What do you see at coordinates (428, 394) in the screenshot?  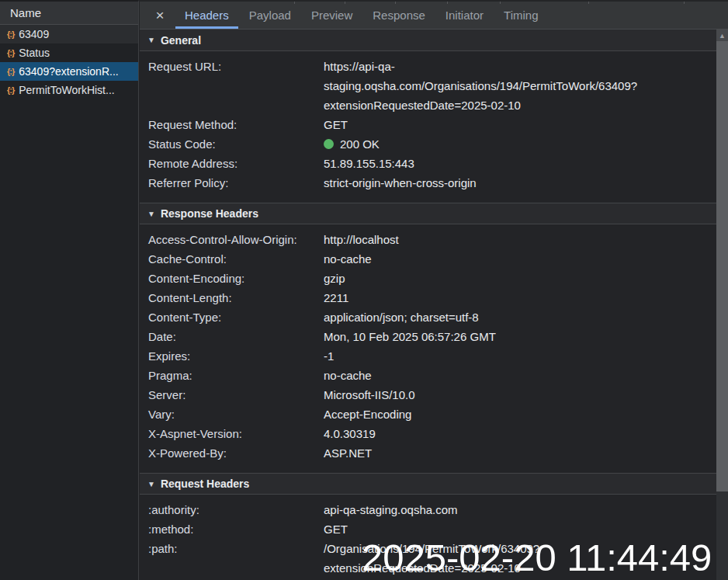 I see `header-row: Server: Microsoft-IIS/10.0` at bounding box center [428, 394].